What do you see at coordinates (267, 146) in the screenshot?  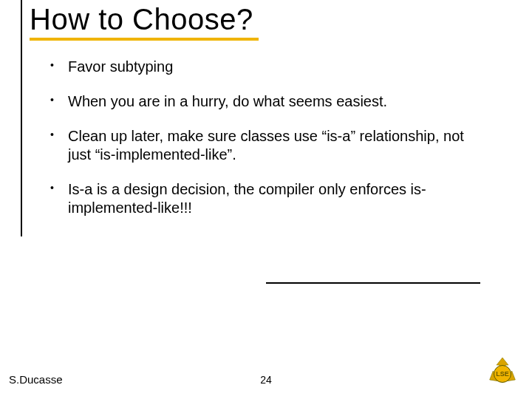 I see `list-item: Clean up later, make sure classes use “i…` at bounding box center [267, 146].